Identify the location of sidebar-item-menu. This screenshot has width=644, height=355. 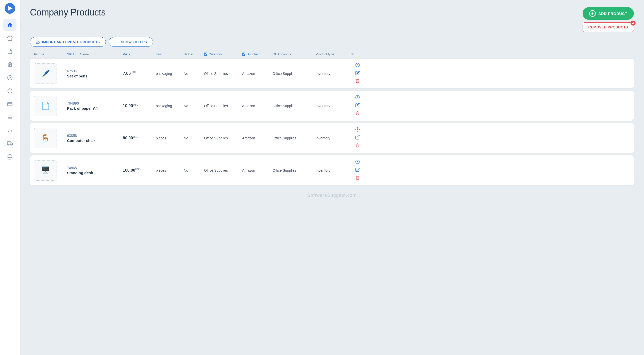
(10, 117).